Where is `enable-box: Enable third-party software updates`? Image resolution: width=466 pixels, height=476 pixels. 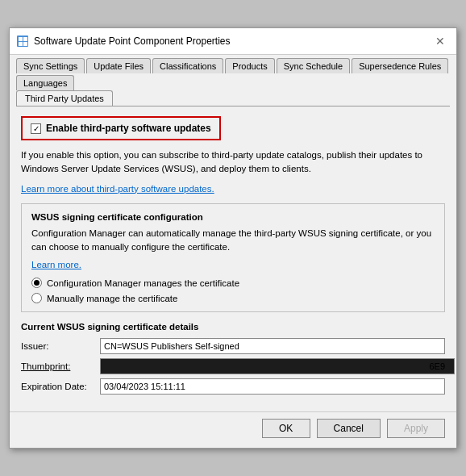 enable-box: Enable third-party software updates is located at coordinates (121, 128).